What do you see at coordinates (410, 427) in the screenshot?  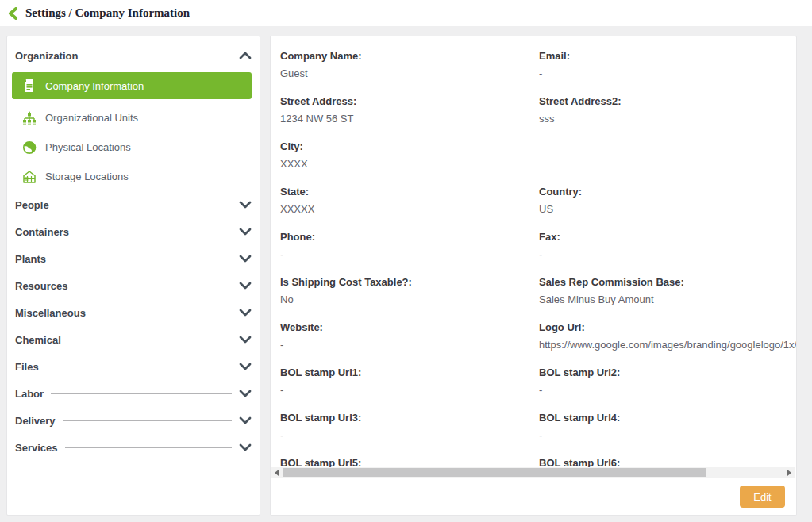 I see `field-bol-stamp-url3: BOL stamp Url3: -` at bounding box center [410, 427].